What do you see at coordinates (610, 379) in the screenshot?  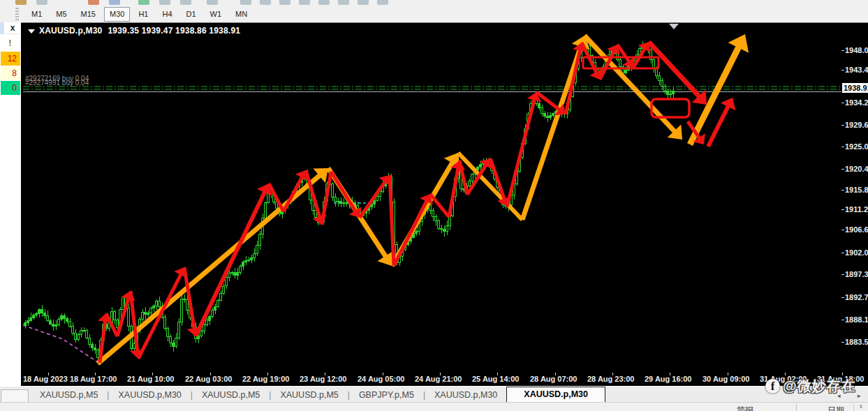 I see `time-axis-label: 28 Aug 23:00` at bounding box center [610, 379].